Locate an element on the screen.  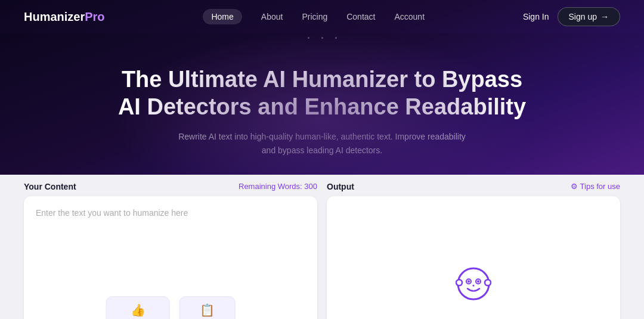
logo: Humanizer Pro is located at coordinates (64, 17).